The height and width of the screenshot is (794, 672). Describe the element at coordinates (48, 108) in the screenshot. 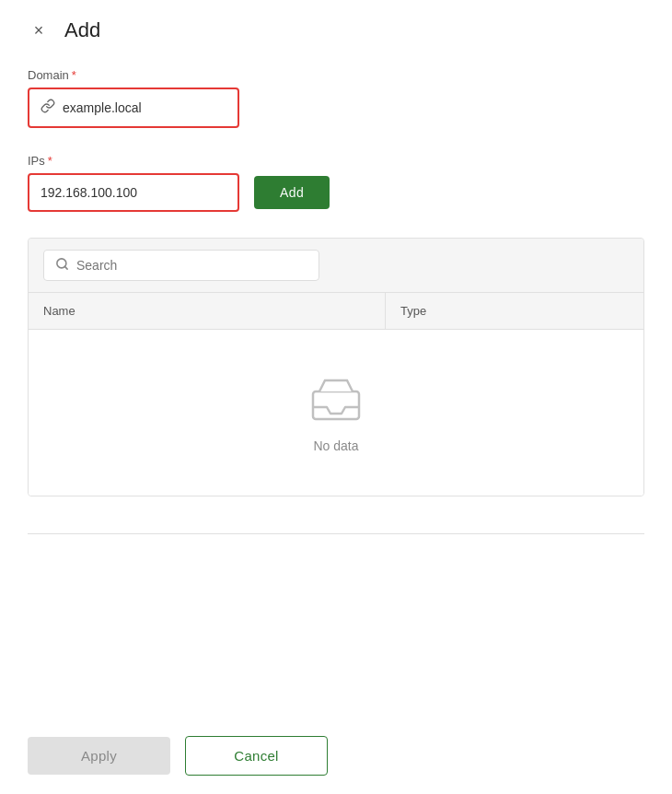

I see `link-icon` at that location.